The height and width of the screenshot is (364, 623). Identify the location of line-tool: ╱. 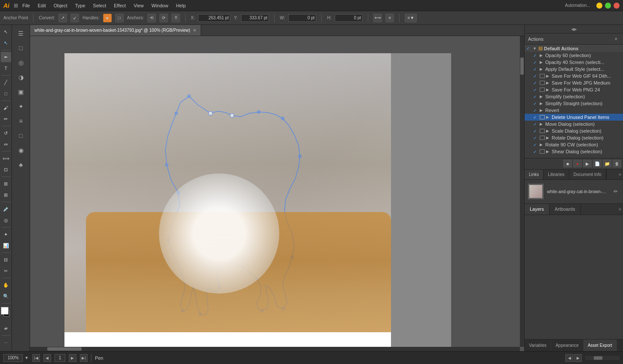
(6, 82).